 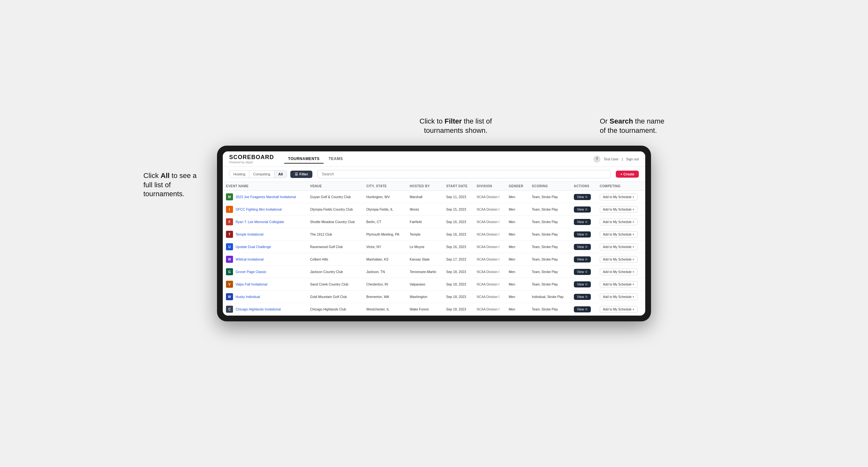 I want to click on add-schedule-button-9: Add to My Schedule +, so click(x=619, y=309).